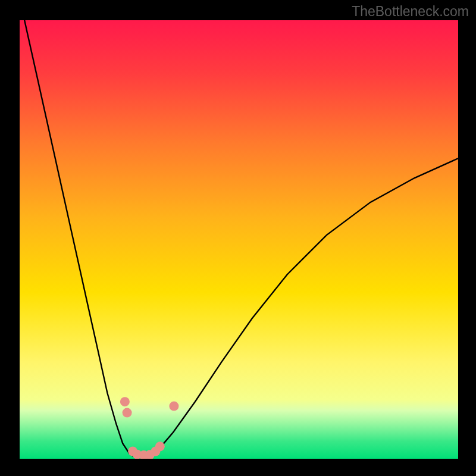 Image resolution: width=476 pixels, height=476 pixels. What do you see at coordinates (411, 12) in the screenshot?
I see `attribution-text: TheBottleneck.com` at bounding box center [411, 12].